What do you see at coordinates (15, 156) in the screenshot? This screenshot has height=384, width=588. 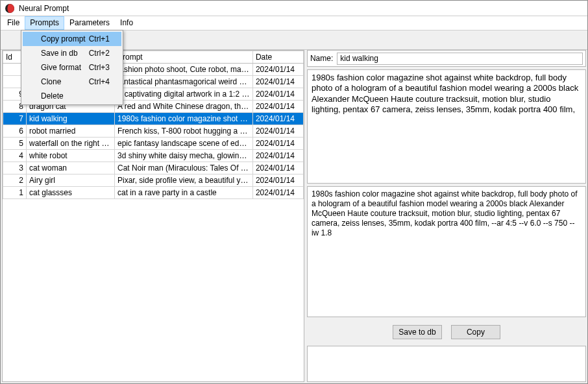 I see `cell-id: 4` at bounding box center [15, 156].